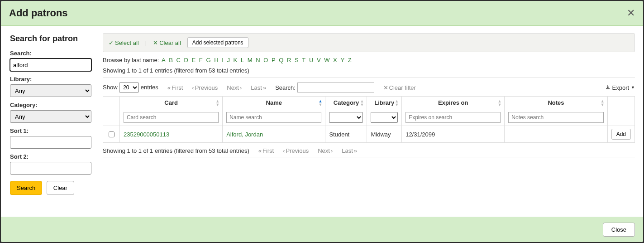  What do you see at coordinates (205, 88) in the screenshot?
I see `previous-page-link: ‹ Previous` at bounding box center [205, 88].